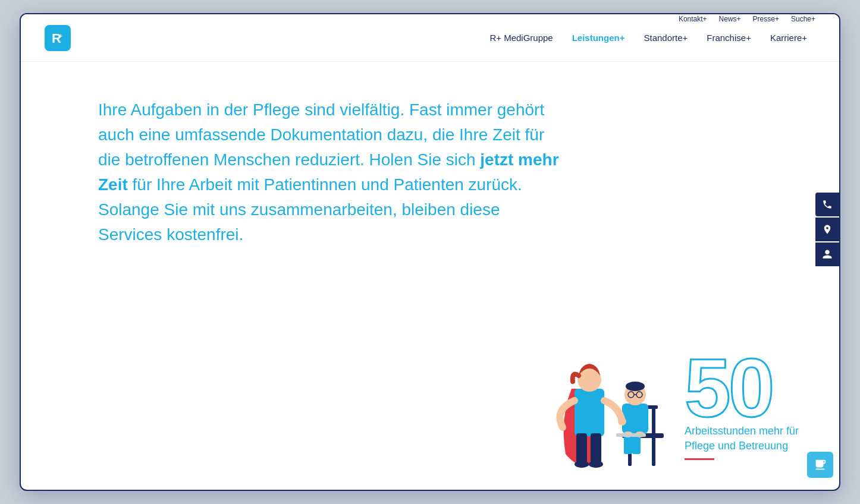  I want to click on logo-icon: R +, so click(58, 38).